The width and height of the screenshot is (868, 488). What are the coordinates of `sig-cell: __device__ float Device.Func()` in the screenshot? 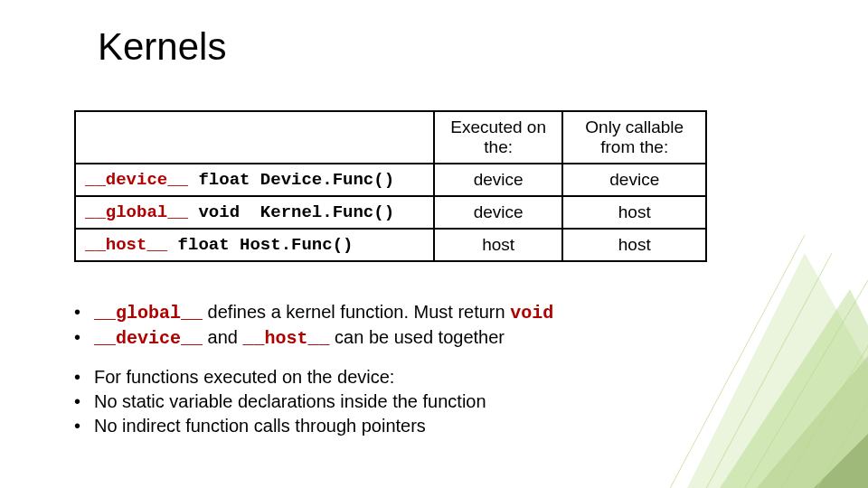 It's located at (255, 180).